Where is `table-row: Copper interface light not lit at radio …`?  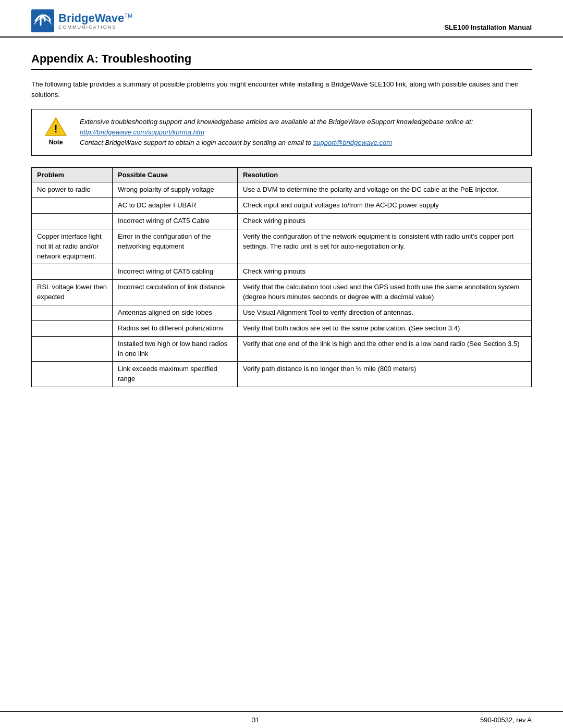 table-row: Copper interface light not lit at radio … is located at coordinates (282, 246).